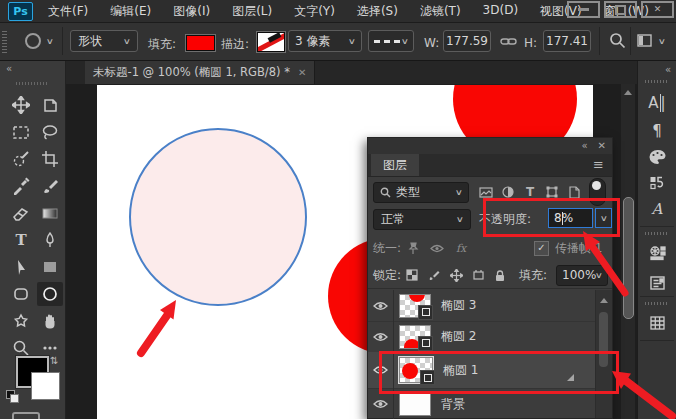  Describe the element at coordinates (456, 276) in the screenshot. I see `lock-position-icon` at that location.